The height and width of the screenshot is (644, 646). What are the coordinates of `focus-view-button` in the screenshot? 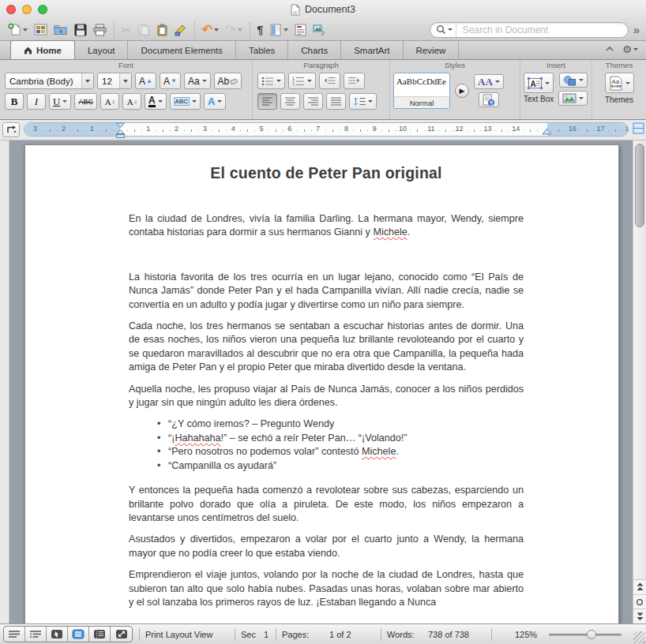 It's located at (122, 635).